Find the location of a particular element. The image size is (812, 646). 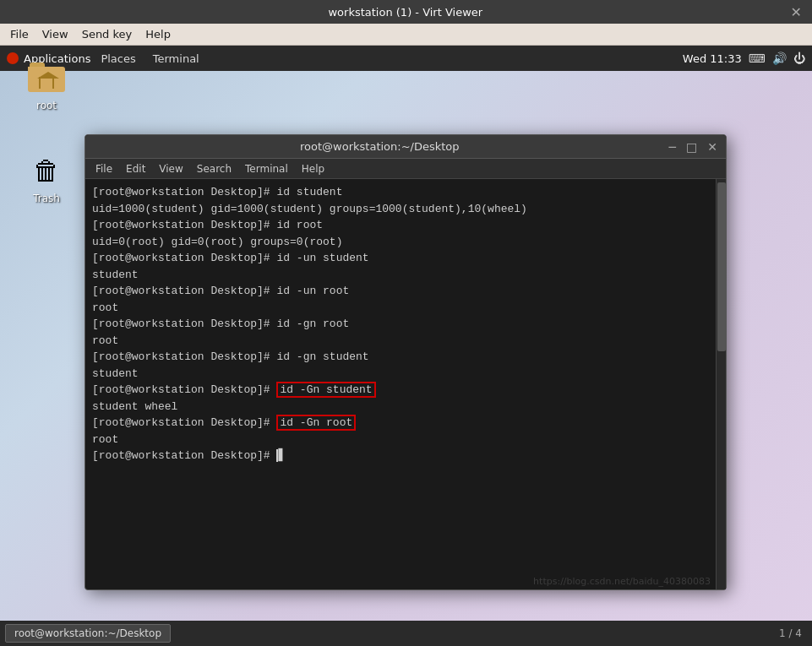

taskbar-terminal-item: root@workstation:~/Desktop is located at coordinates (88, 633).